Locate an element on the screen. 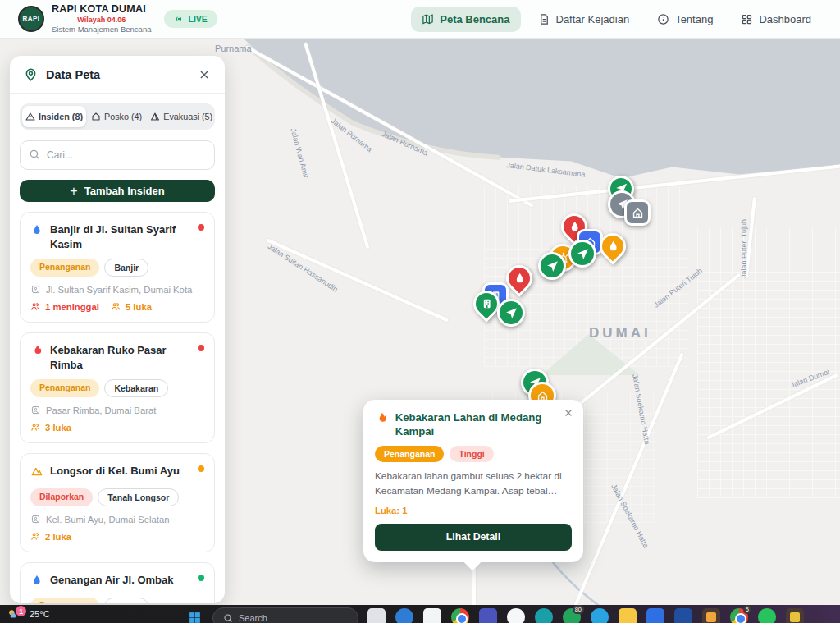 Image resolution: width=840 pixels, height=623 pixels. taskbar-icon-calendar is located at coordinates (432, 616).